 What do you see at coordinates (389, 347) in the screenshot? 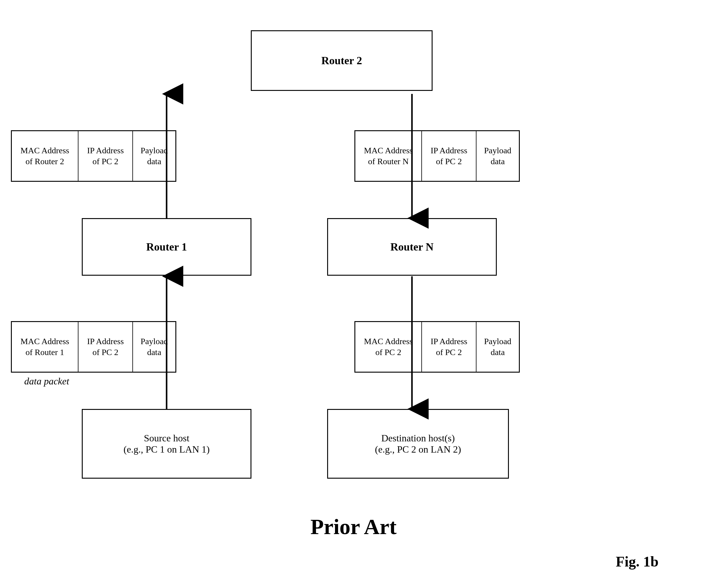
I see `packet-mr-cell1: MAC Addressof PC 2` at bounding box center [389, 347].